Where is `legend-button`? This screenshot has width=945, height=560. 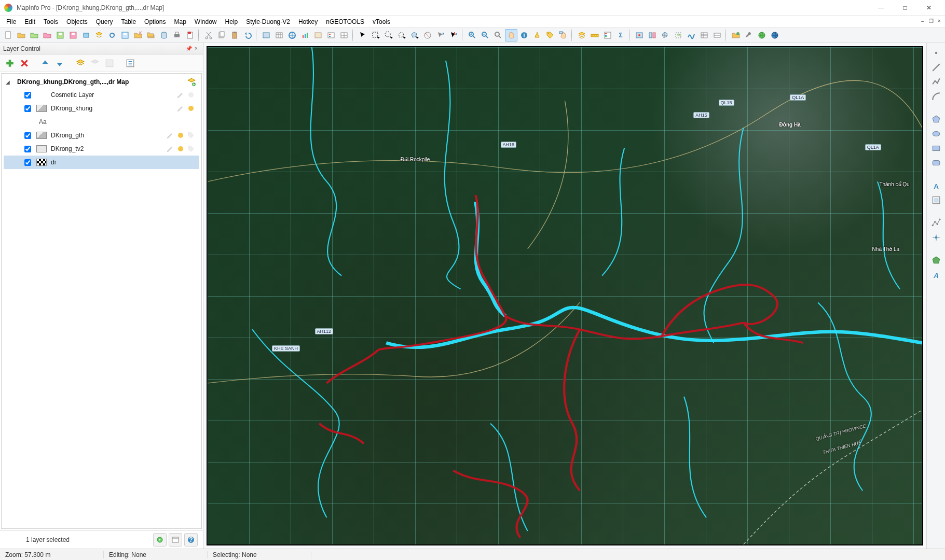 legend-button is located at coordinates (608, 35).